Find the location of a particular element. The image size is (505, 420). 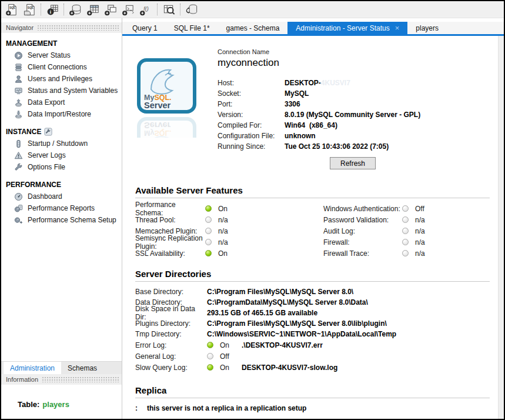

redacted-text: 4KUSVI7 is located at coordinates (336, 83).